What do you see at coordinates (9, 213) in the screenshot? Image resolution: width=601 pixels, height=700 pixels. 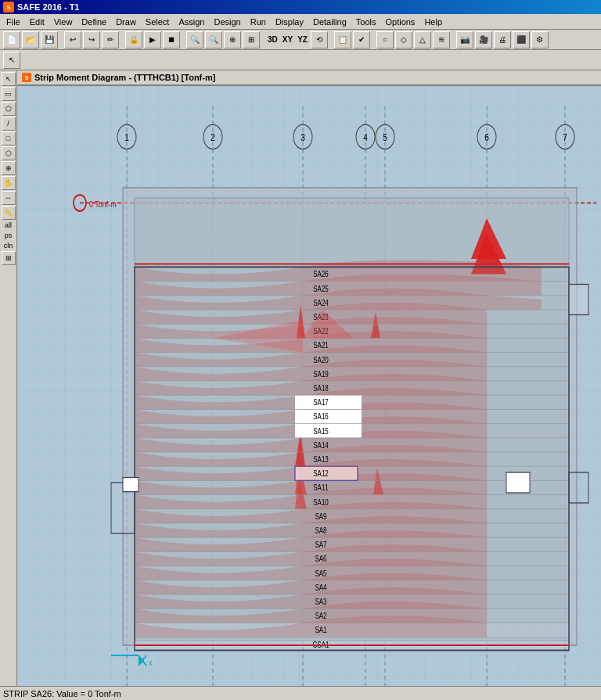 I see `lt-ruler: 📏` at bounding box center [9, 213].